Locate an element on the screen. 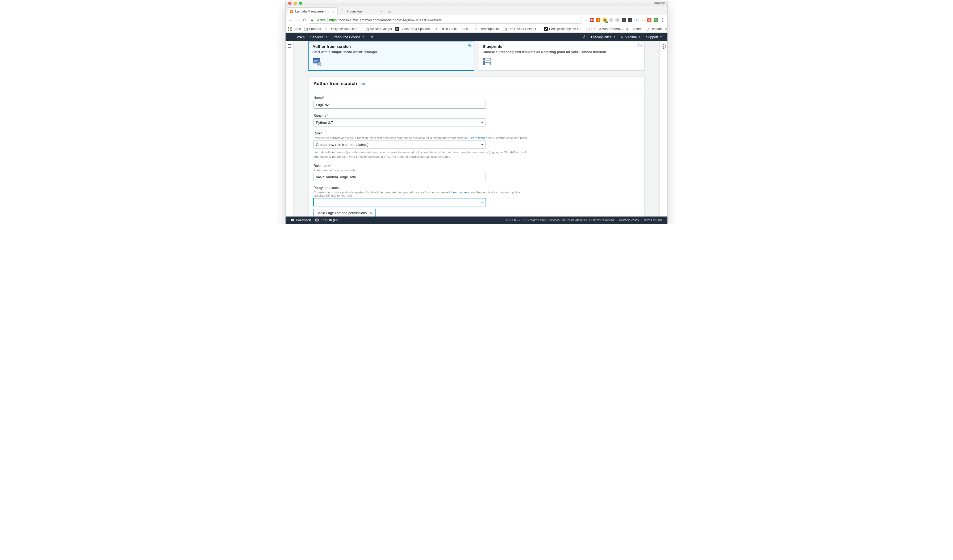  support-menu: Support▼ is located at coordinates (654, 37).